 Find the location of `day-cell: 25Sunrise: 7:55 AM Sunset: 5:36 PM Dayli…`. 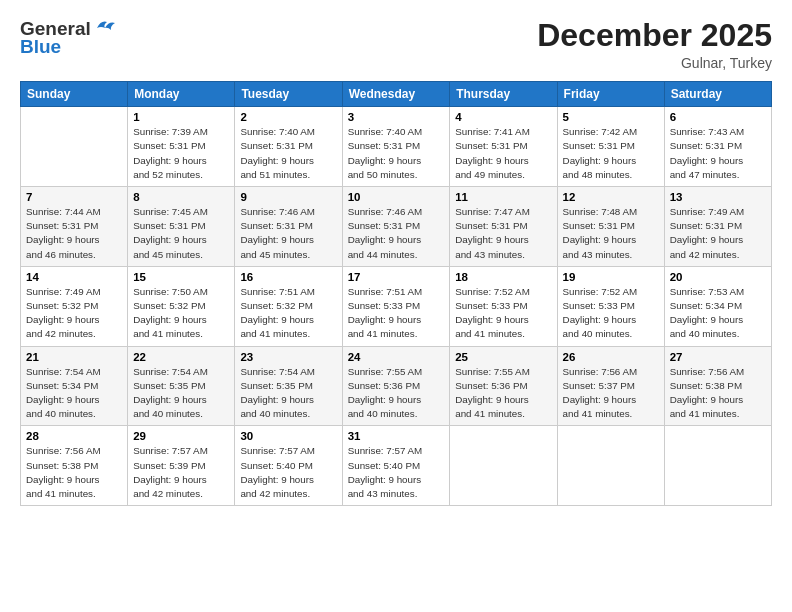

day-cell: 25Sunrise: 7:55 AM Sunset: 5:36 PM Dayli… is located at coordinates (504, 386).